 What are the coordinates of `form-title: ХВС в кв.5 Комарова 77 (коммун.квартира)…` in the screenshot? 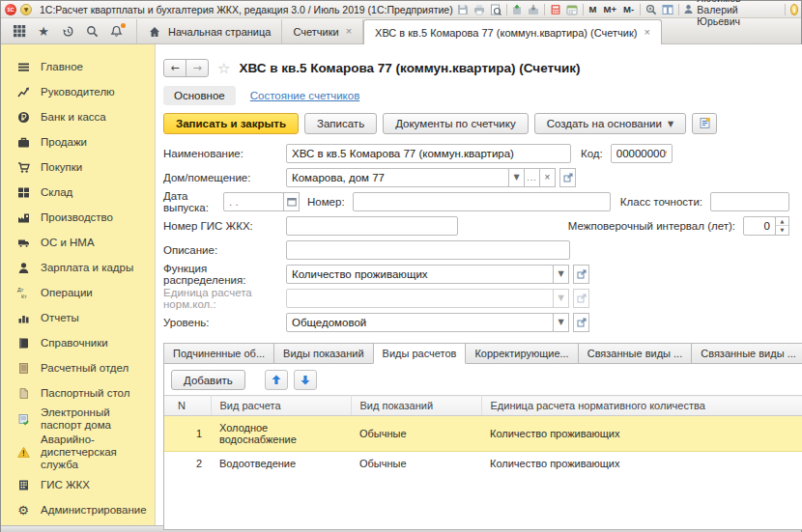 It's located at (410, 68).